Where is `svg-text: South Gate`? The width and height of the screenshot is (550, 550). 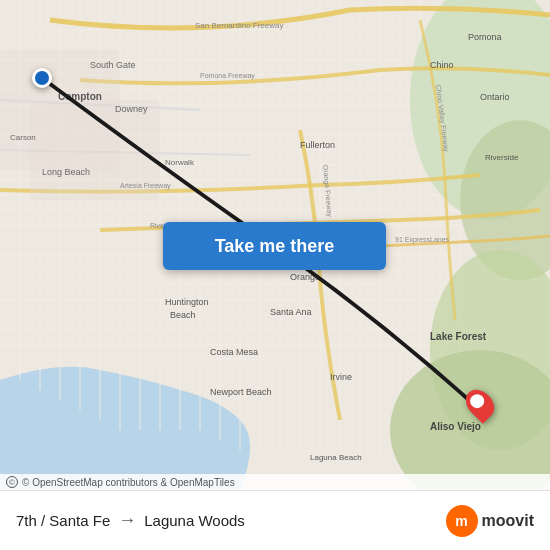
svg-text: South Gate is located at coordinates (113, 65).